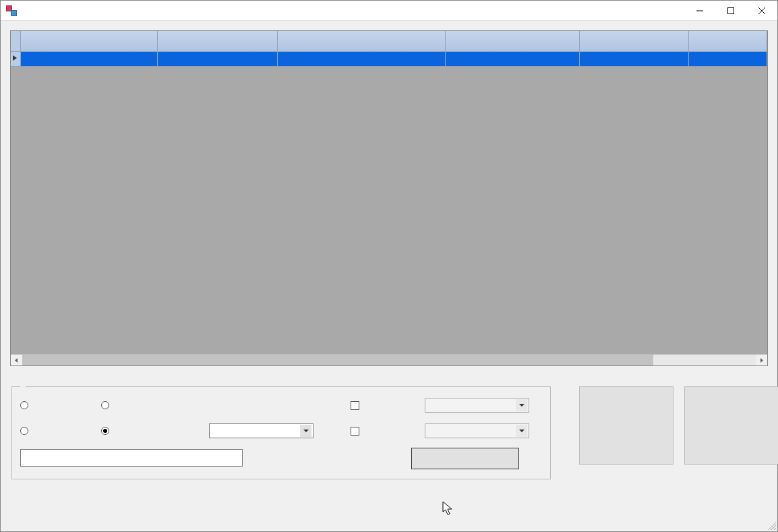  I want to click on cell-facility-name, so click(728, 59).